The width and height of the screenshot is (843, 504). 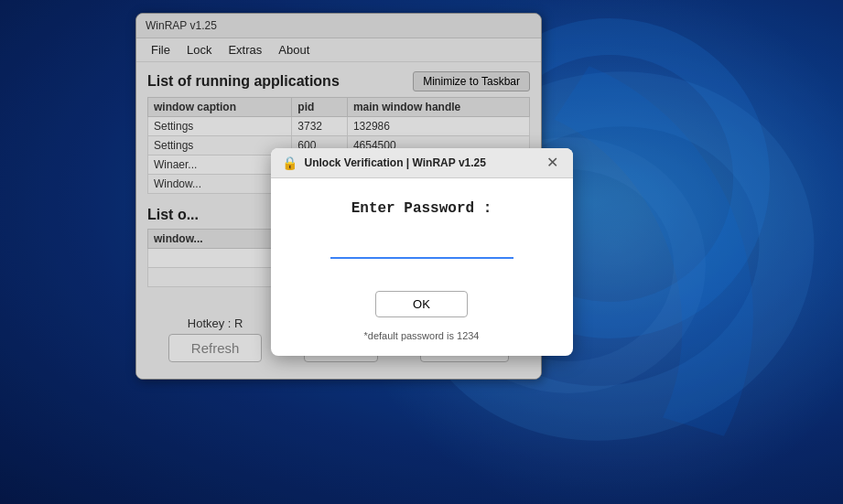 I want to click on unlock-modal: 🔒 Unlock Verification | WinRAP v1.25 ✕ E…, so click(x=422, y=252).